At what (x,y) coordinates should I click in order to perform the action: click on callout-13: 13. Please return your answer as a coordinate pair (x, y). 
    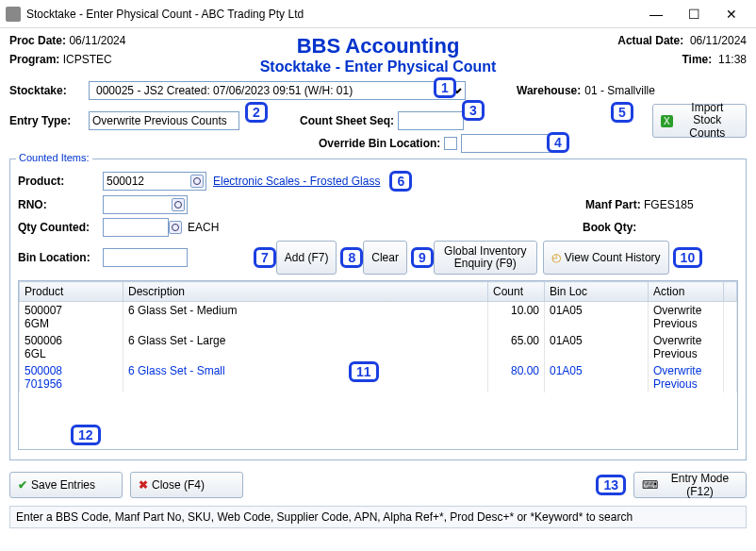
    Looking at the image, I should click on (611, 485).